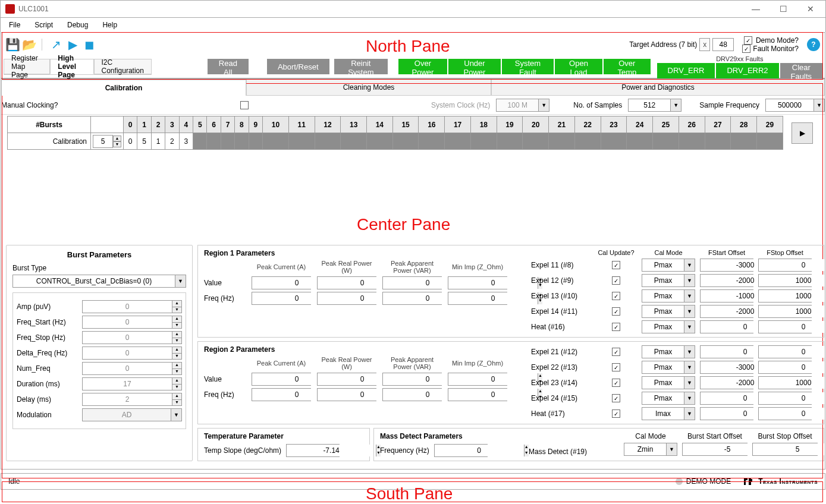 The image size is (826, 504). Describe the element at coordinates (517, 105) in the screenshot. I see `sys-clock-input` at that location.